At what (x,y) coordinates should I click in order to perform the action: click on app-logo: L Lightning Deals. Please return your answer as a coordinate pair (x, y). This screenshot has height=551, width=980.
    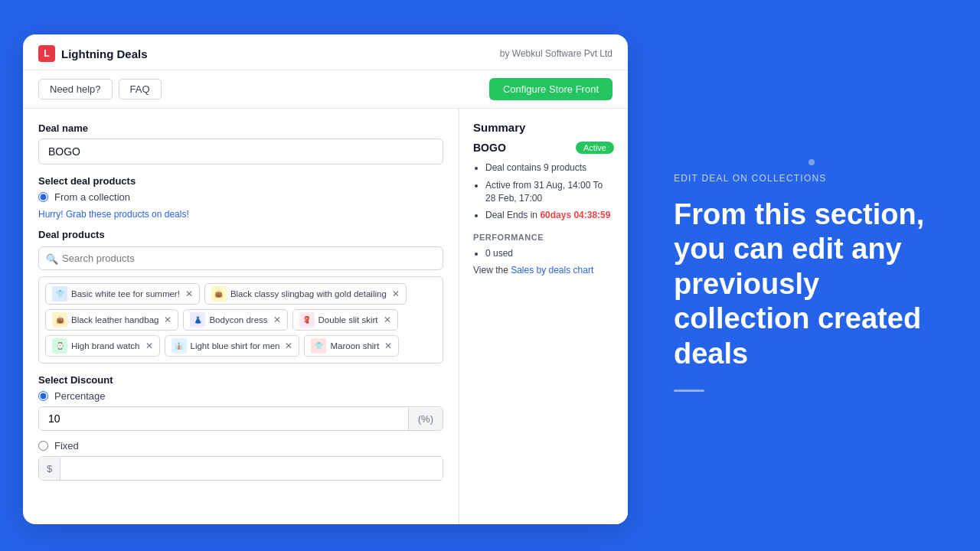
    Looking at the image, I should click on (93, 54).